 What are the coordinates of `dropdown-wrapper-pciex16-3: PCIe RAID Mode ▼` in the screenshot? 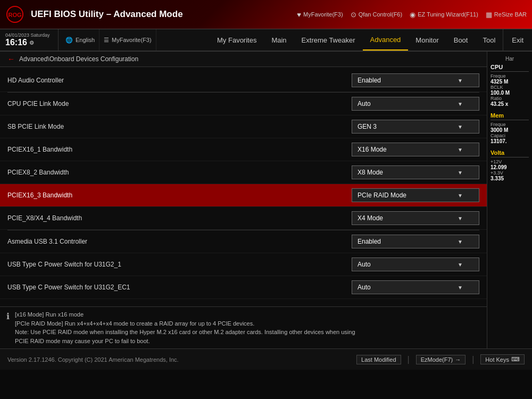 It's located at (415, 195).